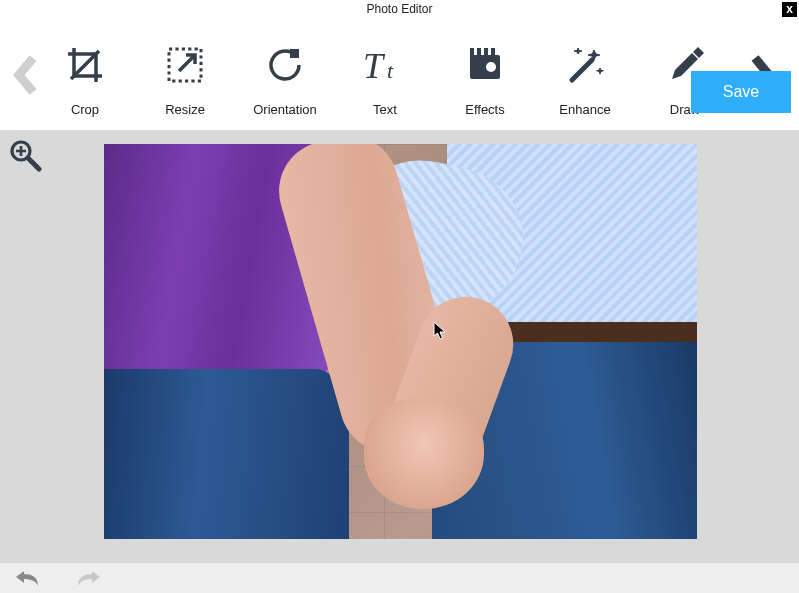 The height and width of the screenshot is (593, 799). Describe the element at coordinates (25, 75) in the screenshot. I see `toolbar-prev-button` at that location.